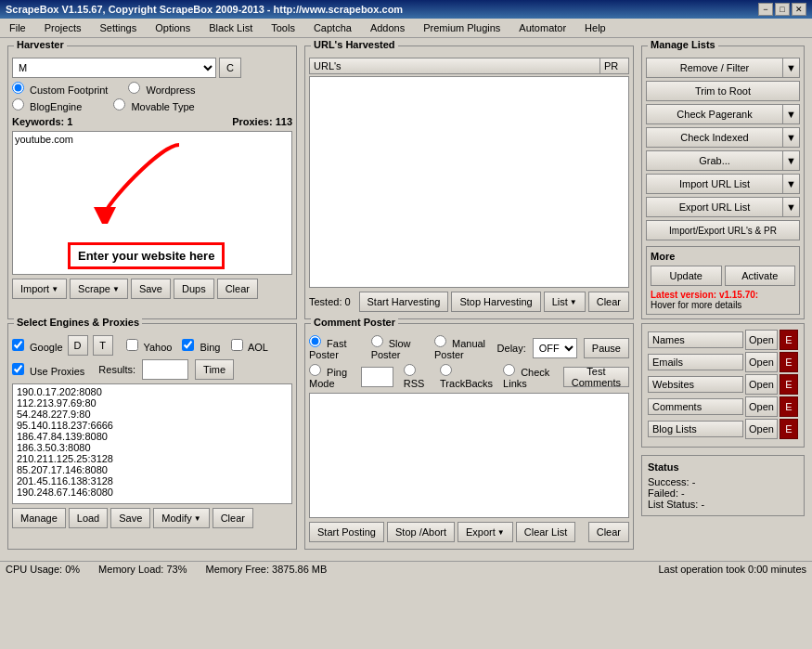 This screenshot has width=812, height=649. I want to click on menu-automator: Automator, so click(542, 28).